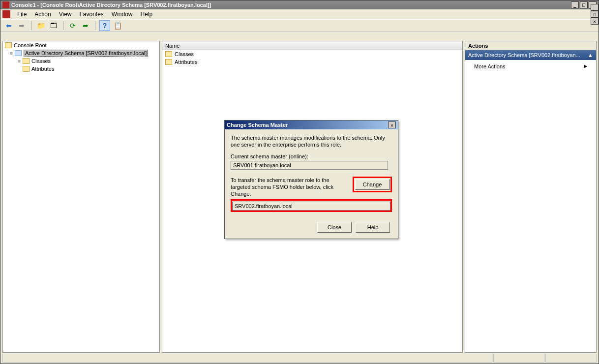 The height and width of the screenshot is (364, 599). Describe the element at coordinates (311, 173) in the screenshot. I see `dialog-body: The schema master manages modifications …` at that location.